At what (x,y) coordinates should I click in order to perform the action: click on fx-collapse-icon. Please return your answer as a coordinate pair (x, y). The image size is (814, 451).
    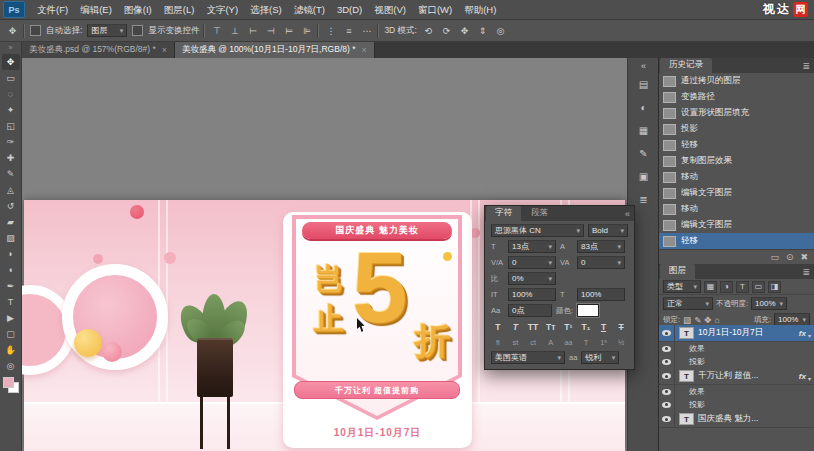
    Looking at the image, I should click on (811, 333).